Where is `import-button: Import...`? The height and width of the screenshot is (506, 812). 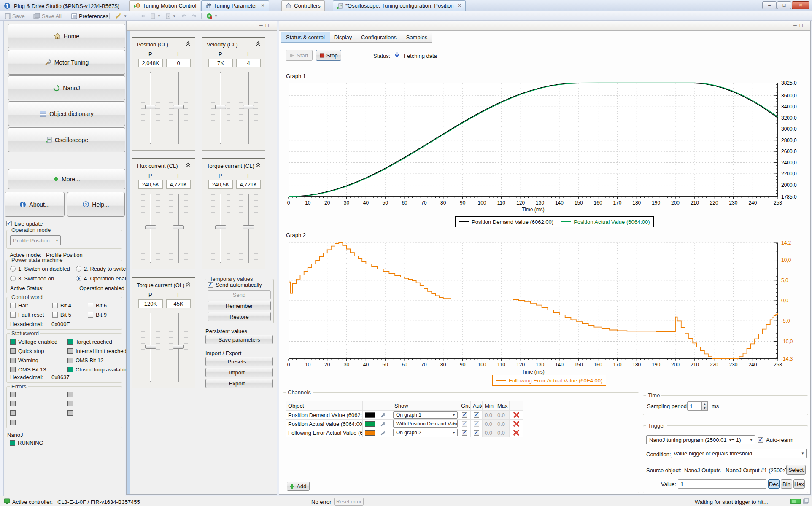
import-button: Import... is located at coordinates (239, 372).